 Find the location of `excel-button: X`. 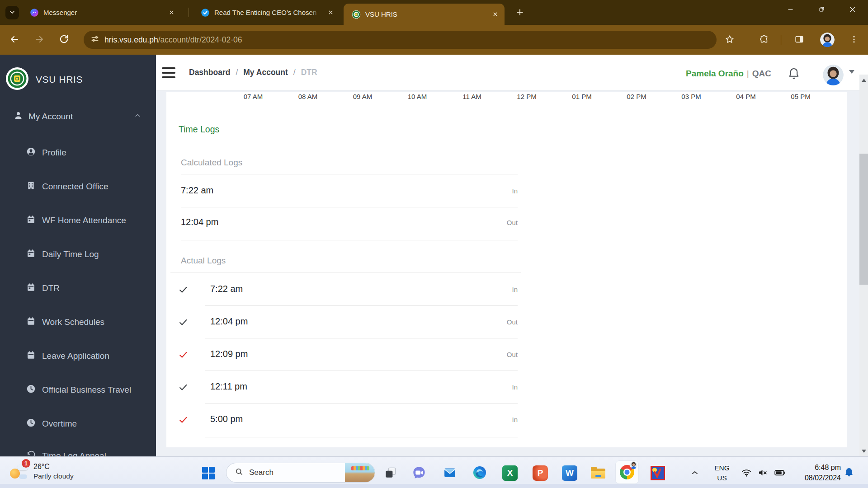

excel-button: X is located at coordinates (510, 473).